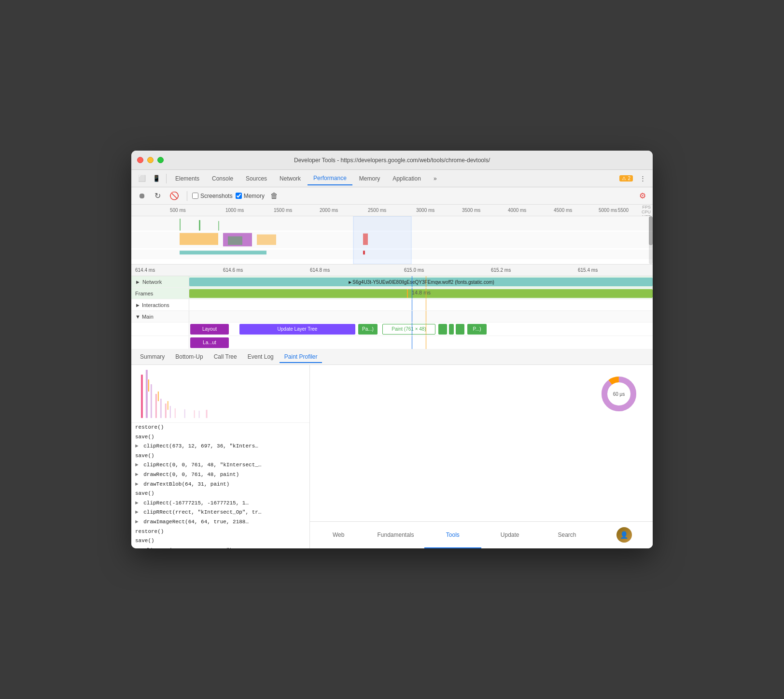 This screenshot has height=699, width=784. I want to click on fullscreen-button, so click(160, 160).